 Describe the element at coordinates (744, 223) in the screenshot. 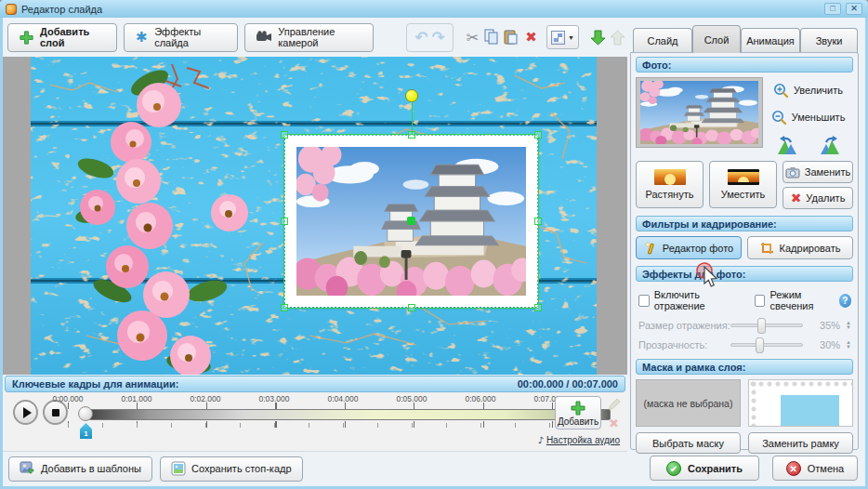

I see `filters-section-header: Фильтры и кадрирование:` at that location.